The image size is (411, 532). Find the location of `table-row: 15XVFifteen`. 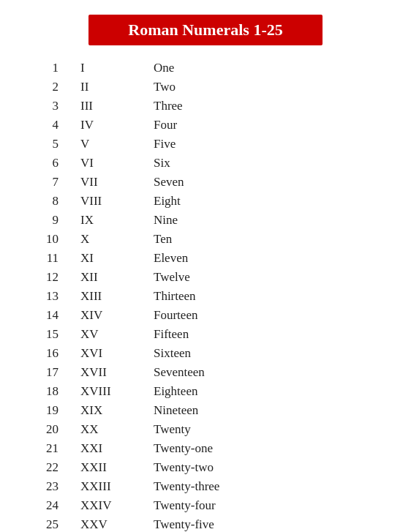

table-row: 15XVFifteen is located at coordinates (206, 334).